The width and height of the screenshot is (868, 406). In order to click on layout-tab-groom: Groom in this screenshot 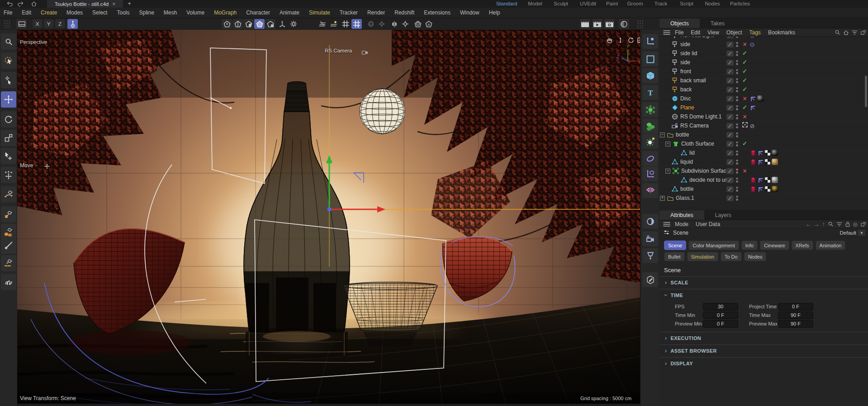, I will do `click(635, 4)`.